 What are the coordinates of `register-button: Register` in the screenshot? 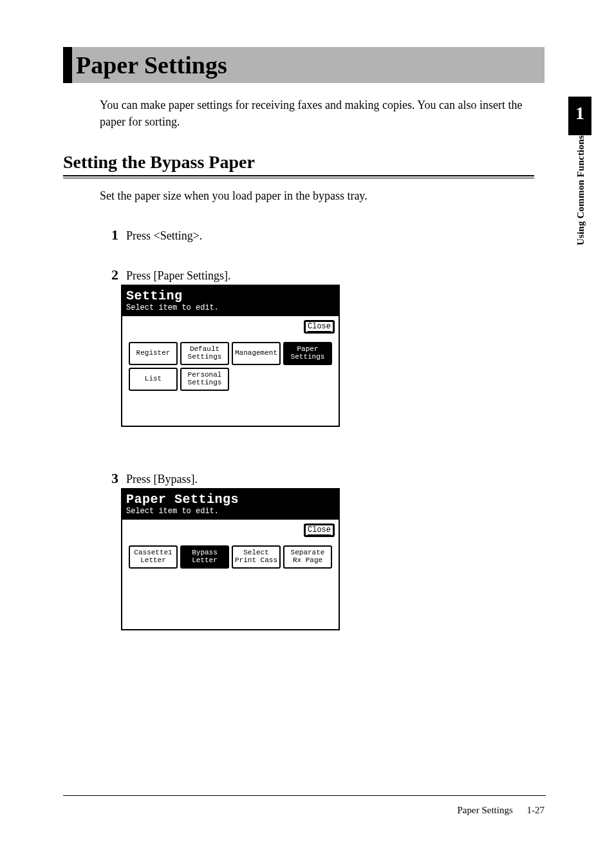 It's located at (153, 354).